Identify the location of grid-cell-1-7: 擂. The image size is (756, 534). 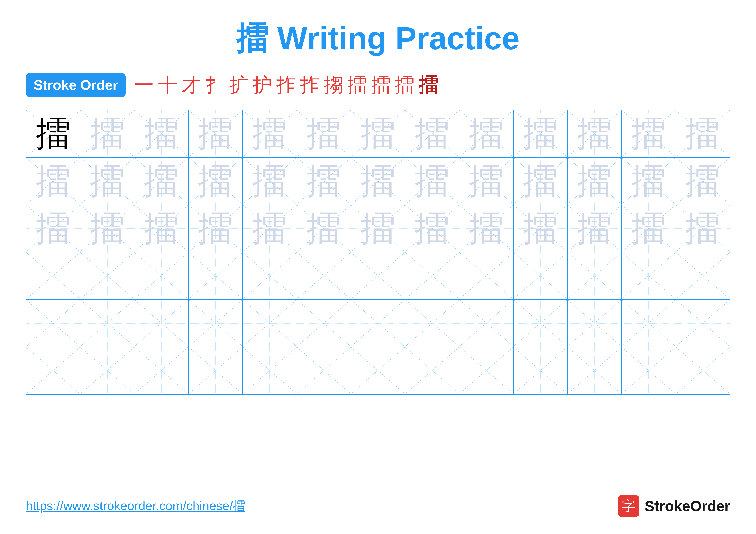
(378, 134).